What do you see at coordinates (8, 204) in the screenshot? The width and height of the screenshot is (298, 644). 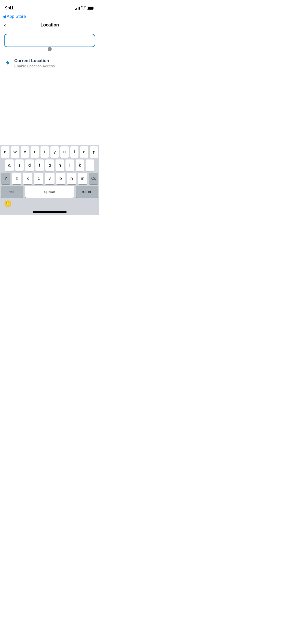 I see `emoji-button: 🙂` at bounding box center [8, 204].